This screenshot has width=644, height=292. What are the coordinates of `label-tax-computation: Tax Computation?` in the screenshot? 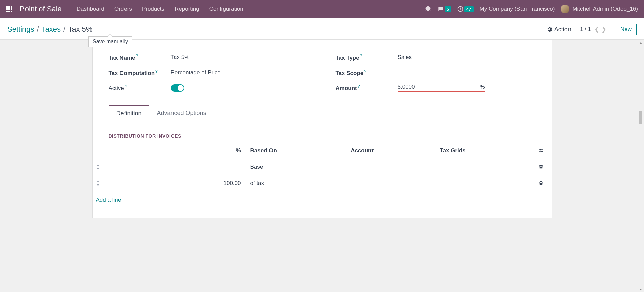 It's located at (140, 73).